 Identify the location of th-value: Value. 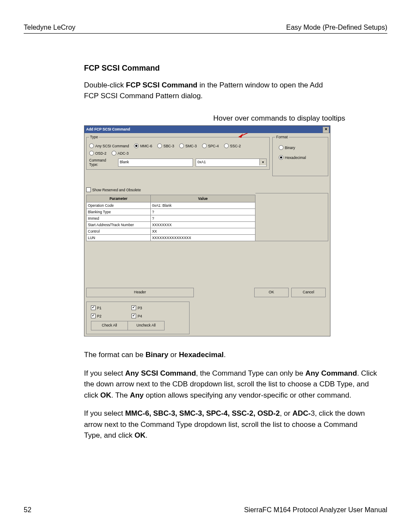
(202, 199).